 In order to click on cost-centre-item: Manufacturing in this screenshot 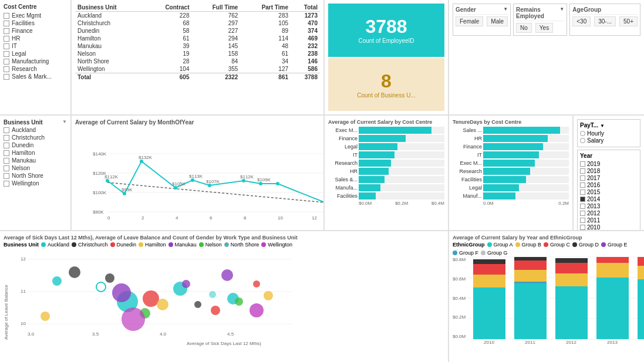, I will do `click(35, 61)`.